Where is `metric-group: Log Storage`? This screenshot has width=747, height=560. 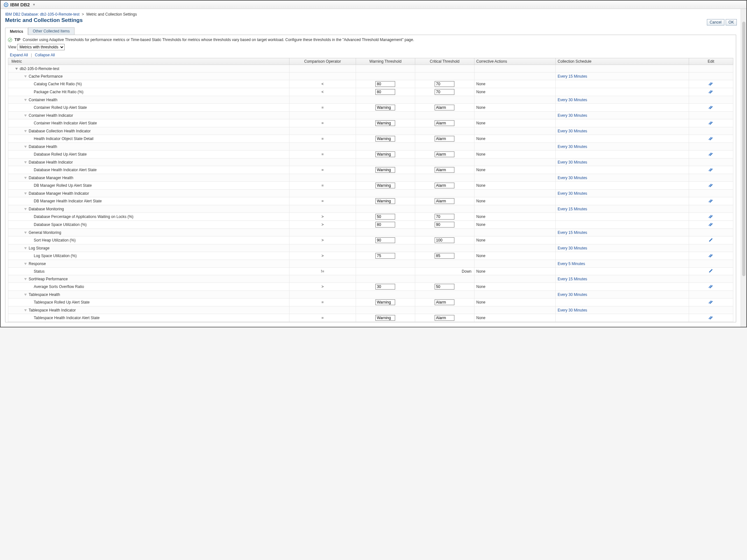 metric-group: Log Storage is located at coordinates (149, 248).